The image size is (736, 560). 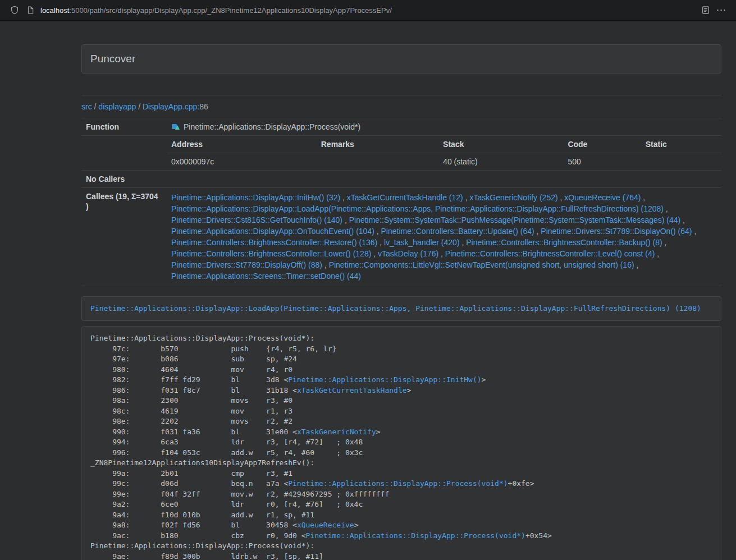 What do you see at coordinates (401, 107) in the screenshot?
I see `breadcrumb: src / displayapp / DisplayApp.cpp:86` at bounding box center [401, 107].